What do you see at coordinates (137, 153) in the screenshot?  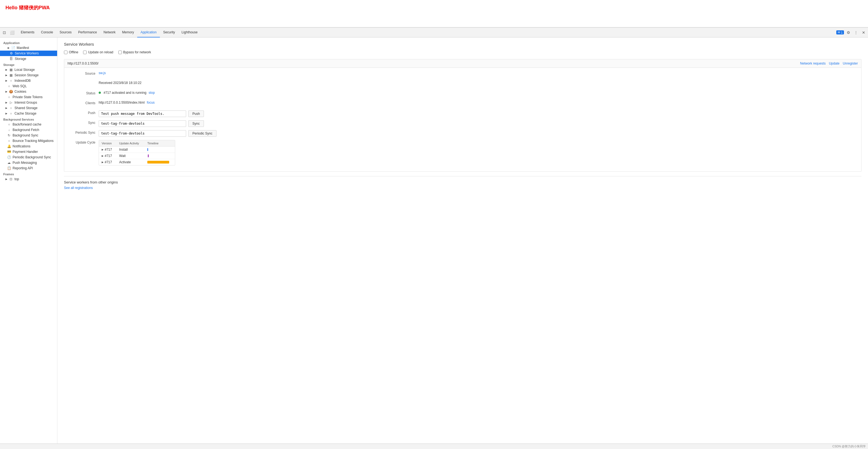 I see `update-cycle-table: Version Update Activity Timeline` at bounding box center [137, 153].